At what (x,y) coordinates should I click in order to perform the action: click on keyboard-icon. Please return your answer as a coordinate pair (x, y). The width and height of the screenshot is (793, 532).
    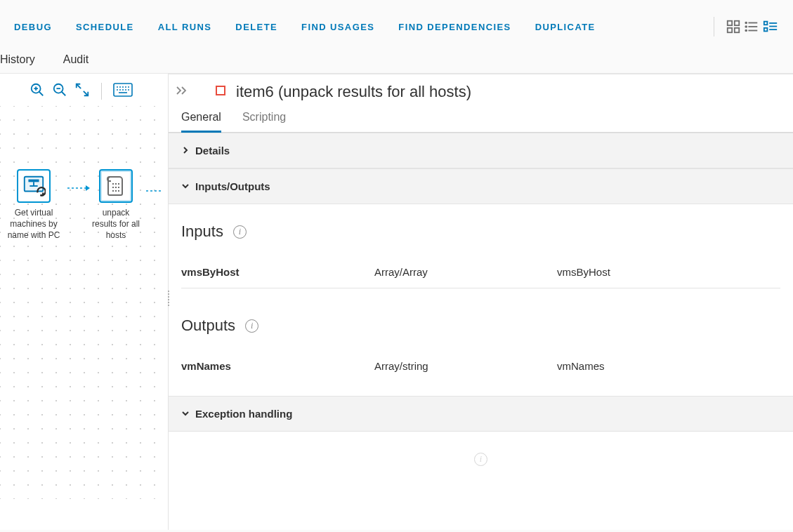
    Looking at the image, I should click on (123, 91).